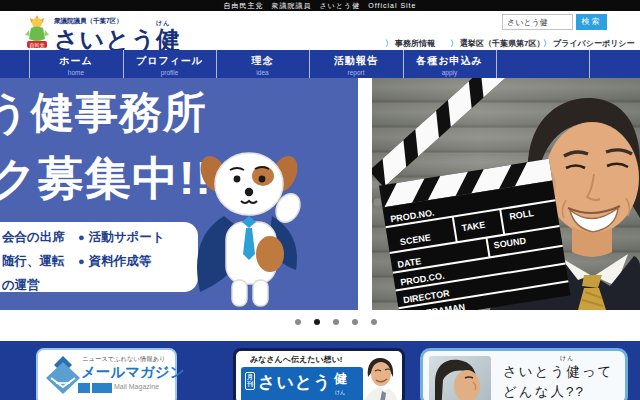 Image resolution: width=640 pixels, height=400 pixels. Describe the element at coordinates (410, 44) in the screenshot. I see `link-office-info: 〉事務所情報` at that location.